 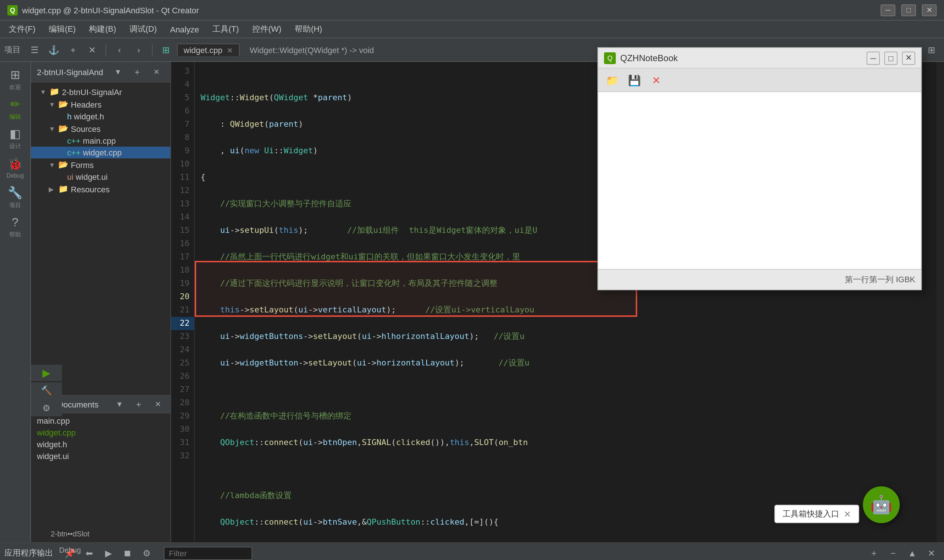 What do you see at coordinates (15, 192) in the screenshot?
I see `project-icon: 🔧` at bounding box center [15, 192].